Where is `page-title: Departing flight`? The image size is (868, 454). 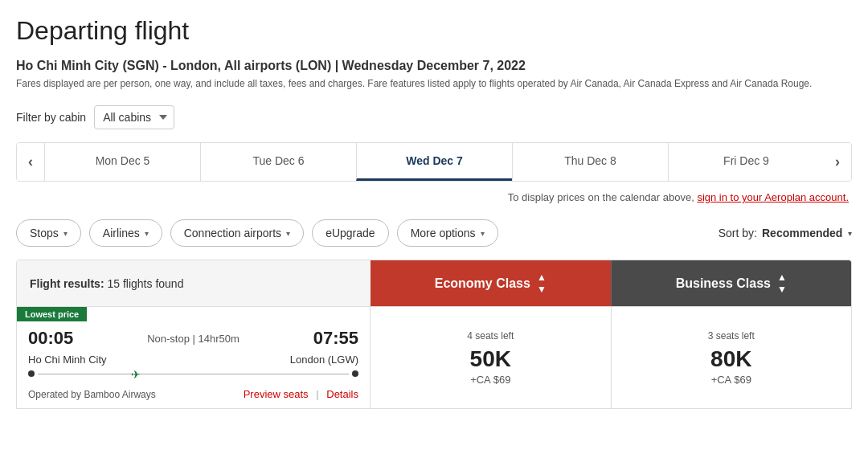
page-title: Departing flight is located at coordinates (434, 31).